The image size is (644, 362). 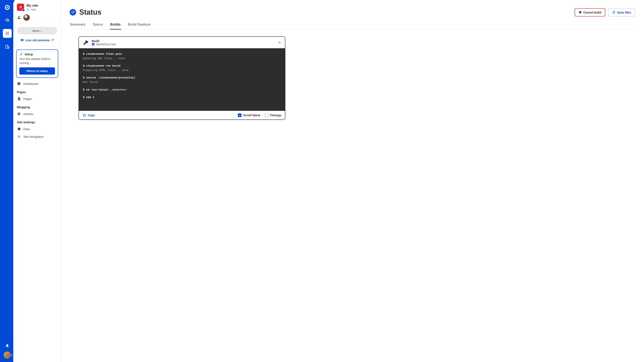 What do you see at coordinates (7, 346) in the screenshot?
I see `notifications-icon` at bounding box center [7, 346].